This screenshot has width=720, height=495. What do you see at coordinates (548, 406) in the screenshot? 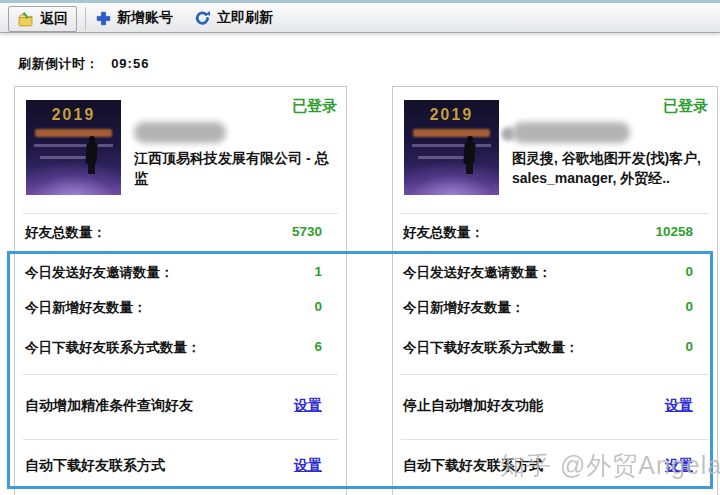
I see `action-row-stop-auto-add: 停止自动增加好友功能 设置` at bounding box center [548, 406].